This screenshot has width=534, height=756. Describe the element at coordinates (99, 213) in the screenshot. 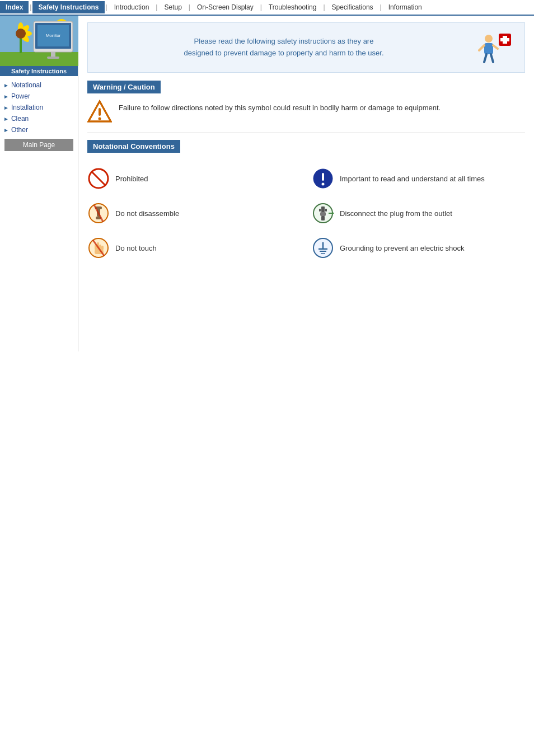

I see `no-disassemble-icon` at that location.